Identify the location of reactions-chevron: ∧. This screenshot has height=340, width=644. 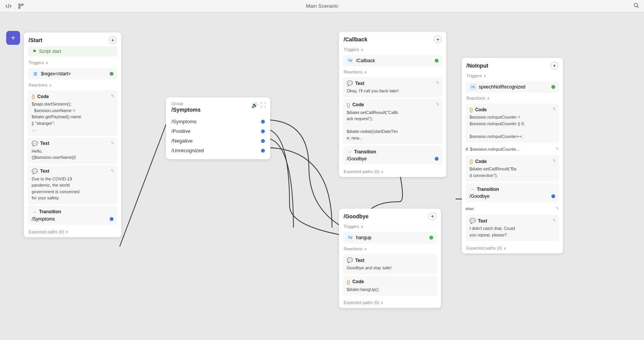
(50, 85).